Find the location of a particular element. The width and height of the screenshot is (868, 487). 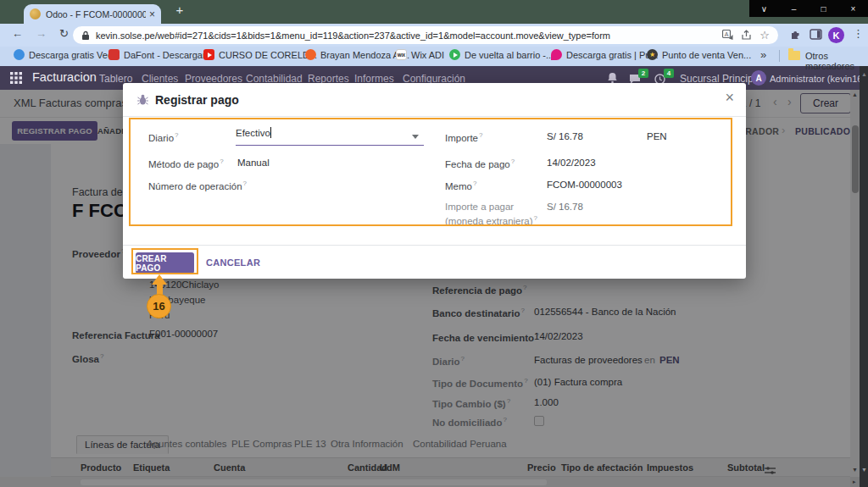

url-text: kevin.solse.pe/web#id=271&cids=1&bids=1&… is located at coordinates (405, 36).